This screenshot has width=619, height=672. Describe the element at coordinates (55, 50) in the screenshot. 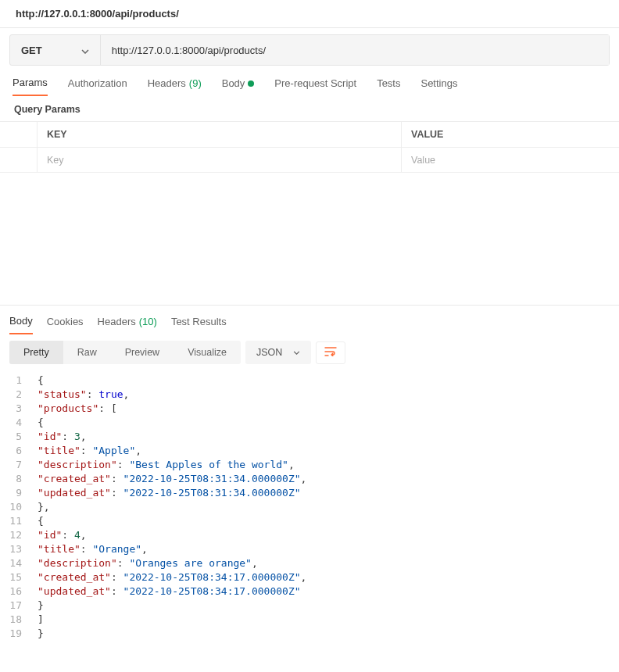

I see `http-method-select: GET` at that location.